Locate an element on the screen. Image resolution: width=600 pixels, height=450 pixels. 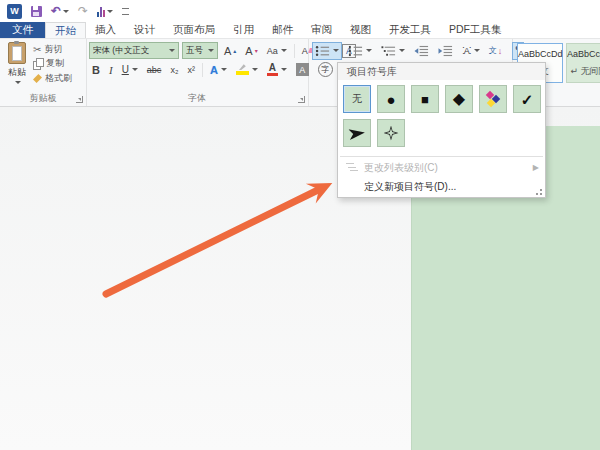
submenu-chevron-icon: ▶ is located at coordinates (536, 168).